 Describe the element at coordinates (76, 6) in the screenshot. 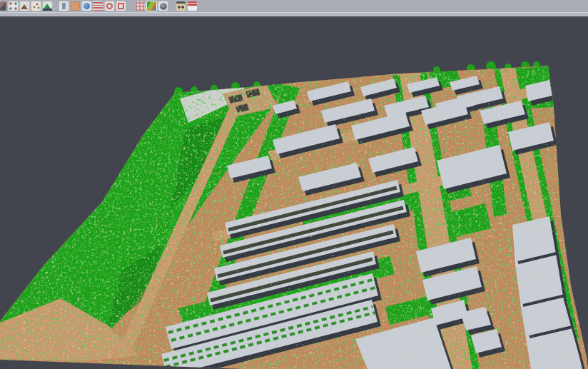

I see `orthophoto-icon` at that location.